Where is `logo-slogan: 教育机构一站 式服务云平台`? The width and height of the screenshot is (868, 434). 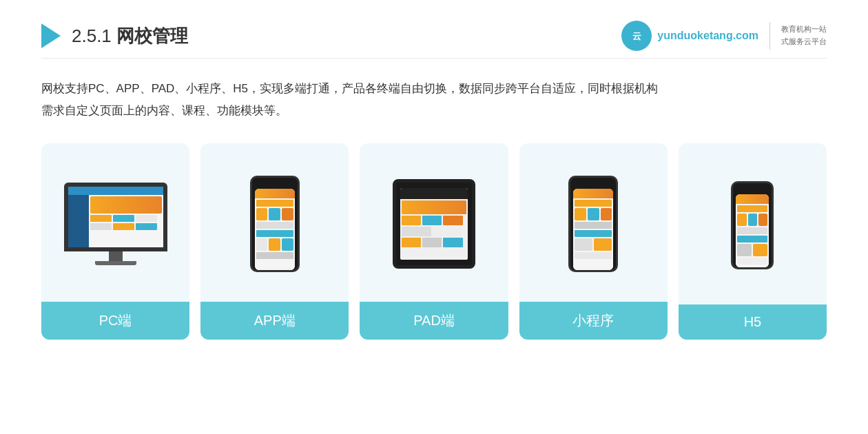
logo-slogan: 教育机构一站 式服务云平台 is located at coordinates (804, 36).